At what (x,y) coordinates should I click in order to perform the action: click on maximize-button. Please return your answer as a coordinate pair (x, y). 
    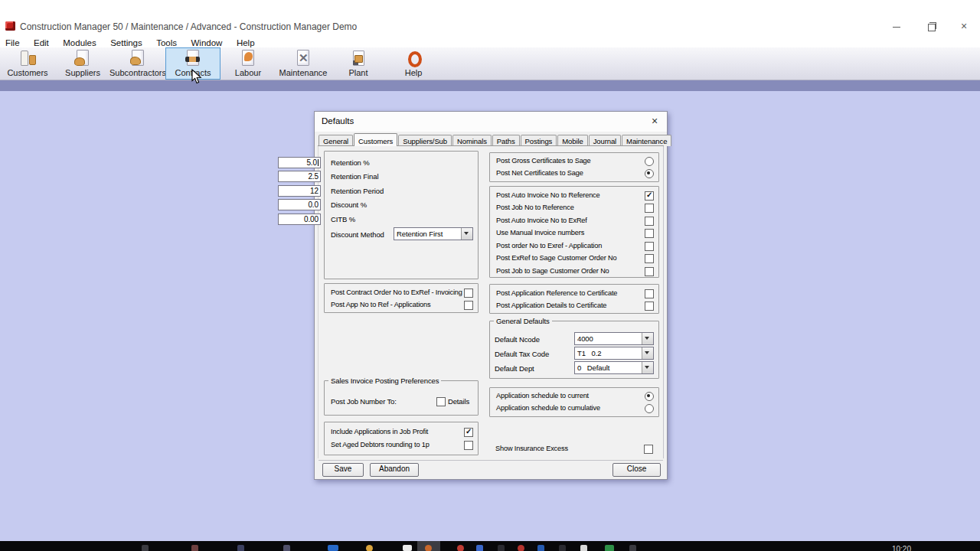
    Looking at the image, I should click on (932, 26).